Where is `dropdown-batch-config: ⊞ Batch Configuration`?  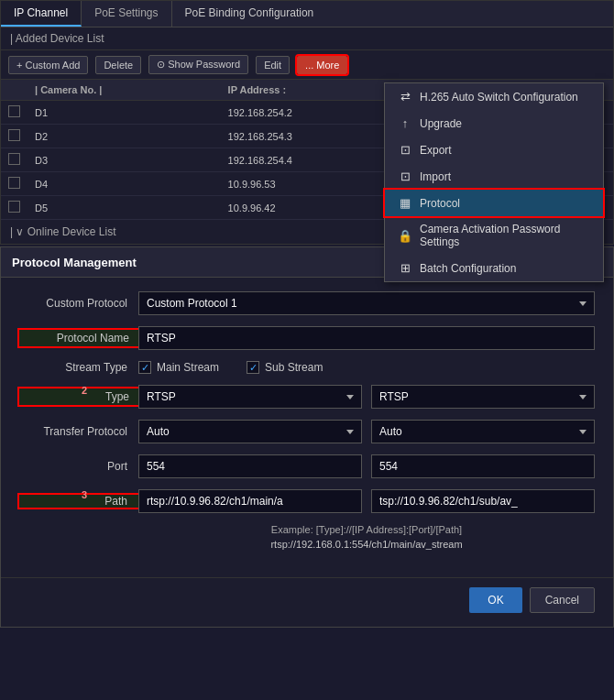 dropdown-batch-config: ⊞ Batch Configuration is located at coordinates (494, 268).